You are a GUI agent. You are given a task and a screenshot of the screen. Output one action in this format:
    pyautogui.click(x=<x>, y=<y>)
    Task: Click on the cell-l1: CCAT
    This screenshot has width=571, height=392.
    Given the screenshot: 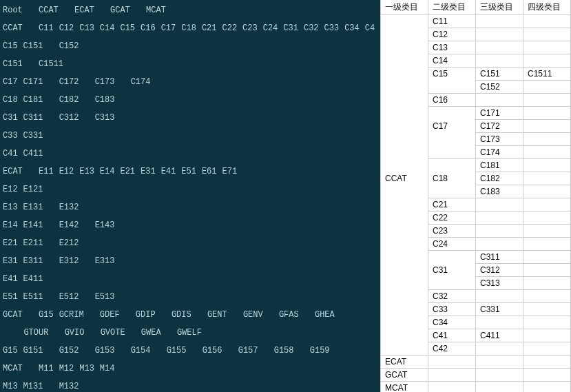 What is the action you would take?
    pyautogui.click(x=405, y=179)
    